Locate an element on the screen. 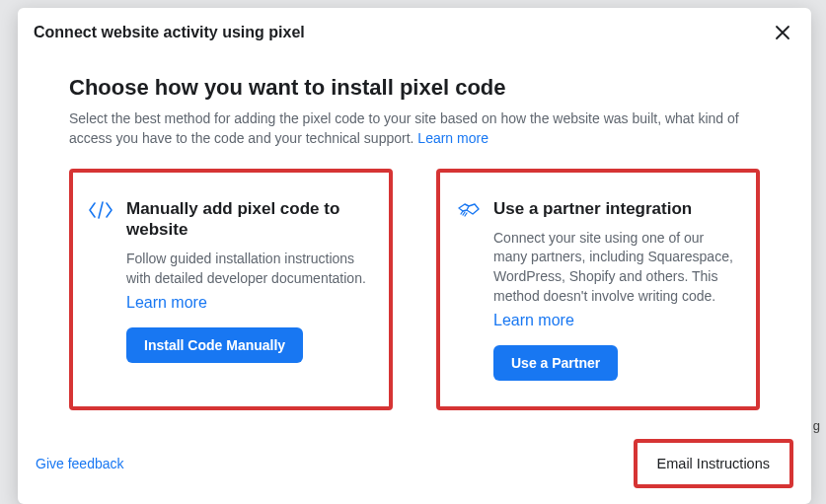 This screenshot has height=504, width=826. email-instructions-button: Email Instructions is located at coordinates (713, 464).